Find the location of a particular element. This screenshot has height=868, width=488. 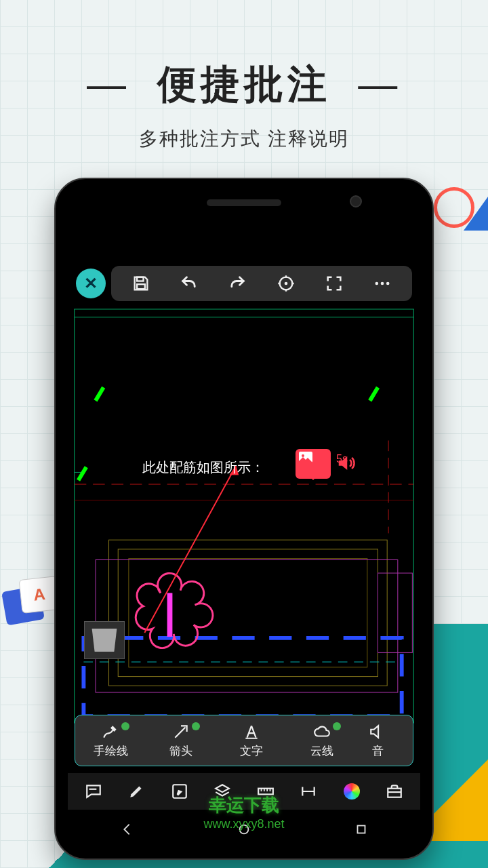

redo-icon is located at coordinates (237, 283).